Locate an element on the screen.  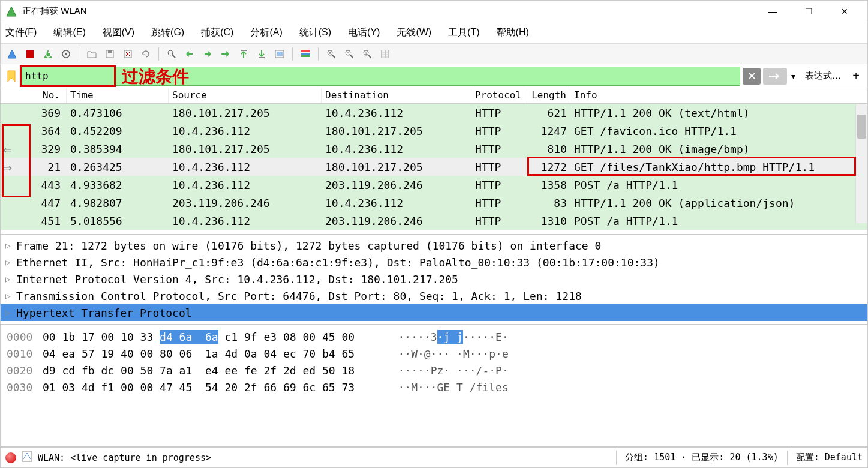
app-icon is located at coordinates (11, 11).